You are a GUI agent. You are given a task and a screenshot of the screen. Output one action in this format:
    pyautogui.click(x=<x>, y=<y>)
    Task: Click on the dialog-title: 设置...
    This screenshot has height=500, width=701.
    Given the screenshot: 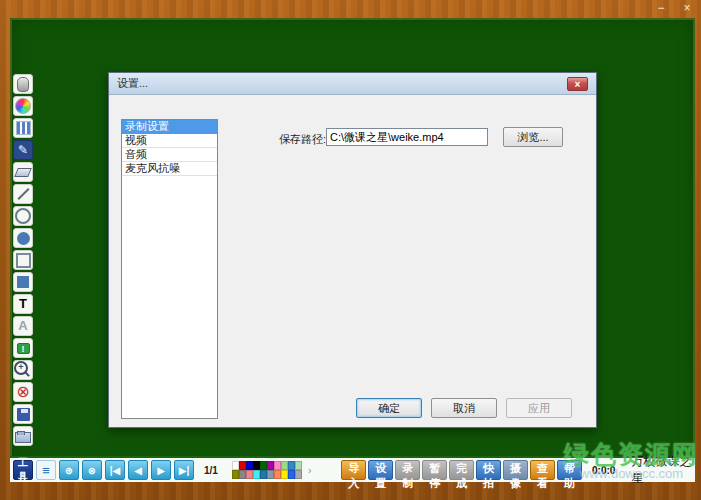 What is the action you would take?
    pyautogui.click(x=132, y=84)
    